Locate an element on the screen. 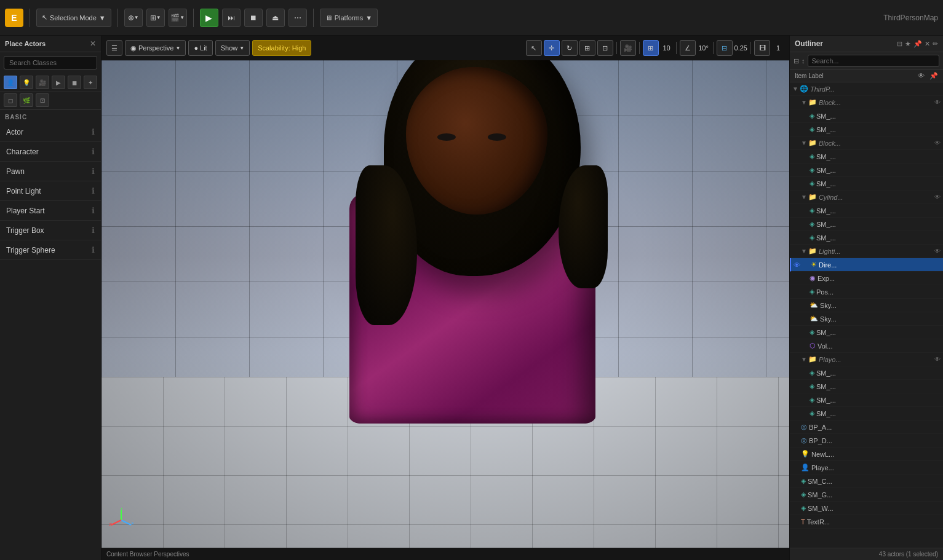 This screenshot has width=943, height=560. list-item-trigger-box: Trigger Box ℹ is located at coordinates (50, 231).